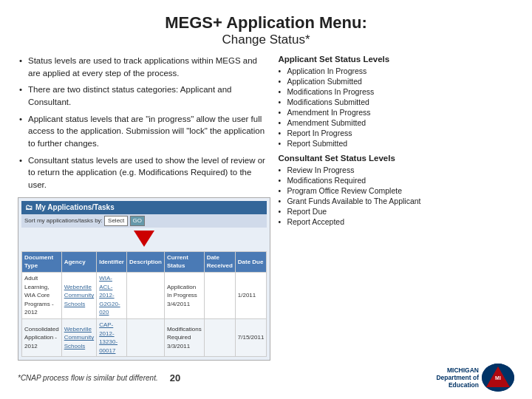 Image resolution: width=532 pixels, height=399 pixels. What do you see at coordinates (396, 59) in the screenshot?
I see `applicant-section-title: Applicant Set Status Levels` at bounding box center [396, 59].